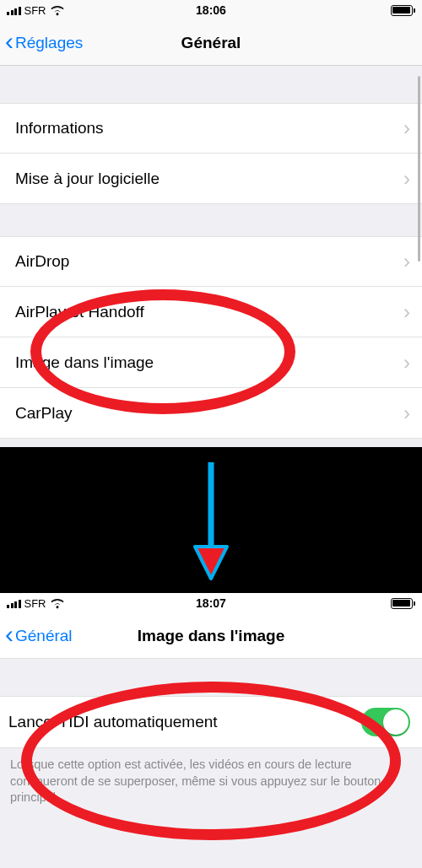 The width and height of the screenshot is (422, 868). Describe the element at coordinates (419, 169) in the screenshot. I see `scroll-indicator` at that location.